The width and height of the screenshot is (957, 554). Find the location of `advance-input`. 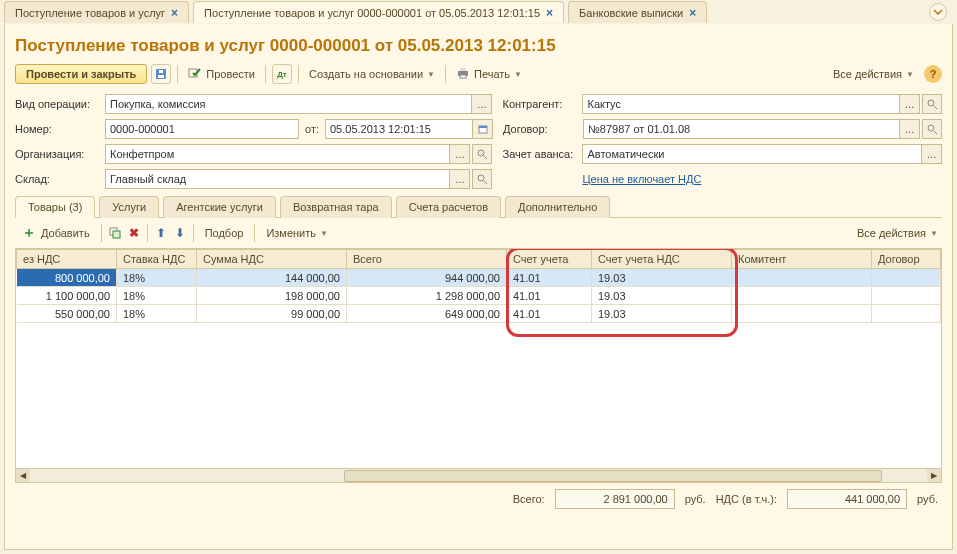

advance-input is located at coordinates (752, 154).